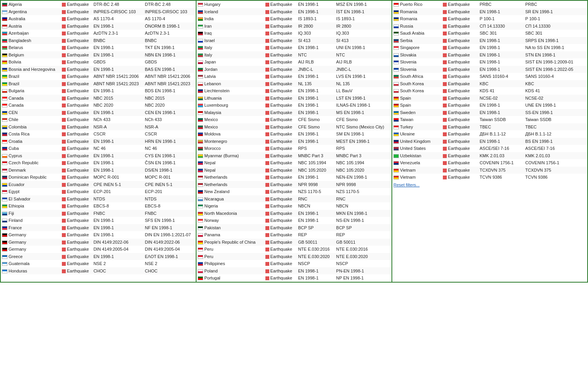 The width and height of the screenshot is (588, 376). I want to click on table-row: Canada Earthquake NBC 2020 NBC 2020, so click(98, 105).